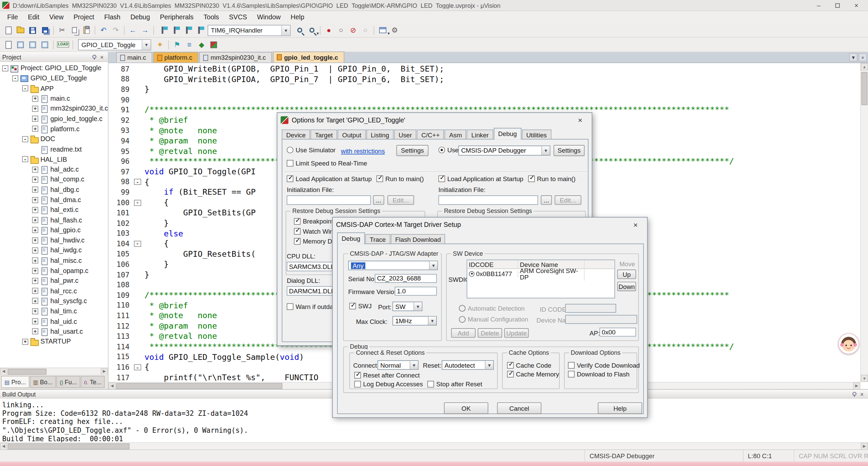 Image resolution: width=868 pixels, height=466 pixels. I want to click on paste-icon, so click(86, 30).